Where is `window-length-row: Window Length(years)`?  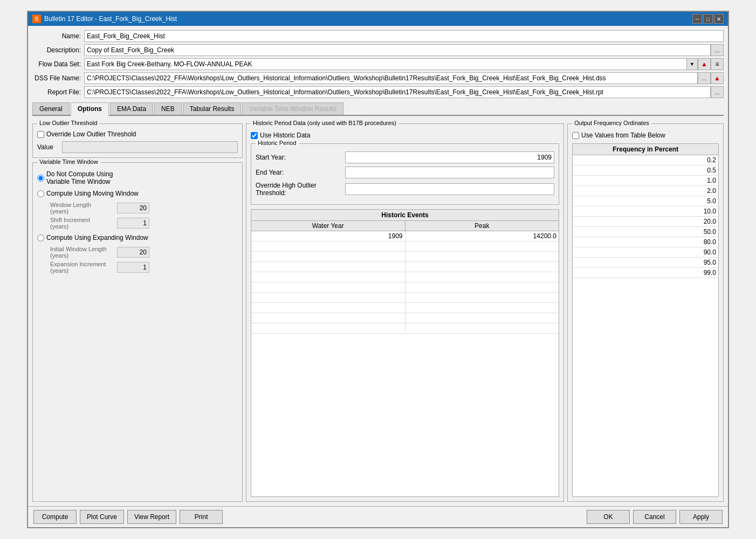
window-length-row: Window Length(years) is located at coordinates (144, 208).